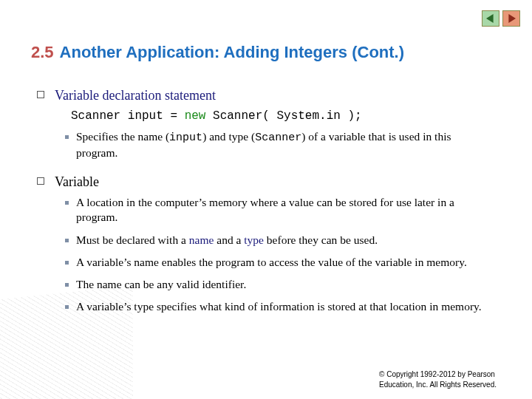 The height and width of the screenshot is (399, 532). What do you see at coordinates (280, 262) in the screenshot?
I see `list-item: A variable’s name enables the program to…` at bounding box center [280, 262].